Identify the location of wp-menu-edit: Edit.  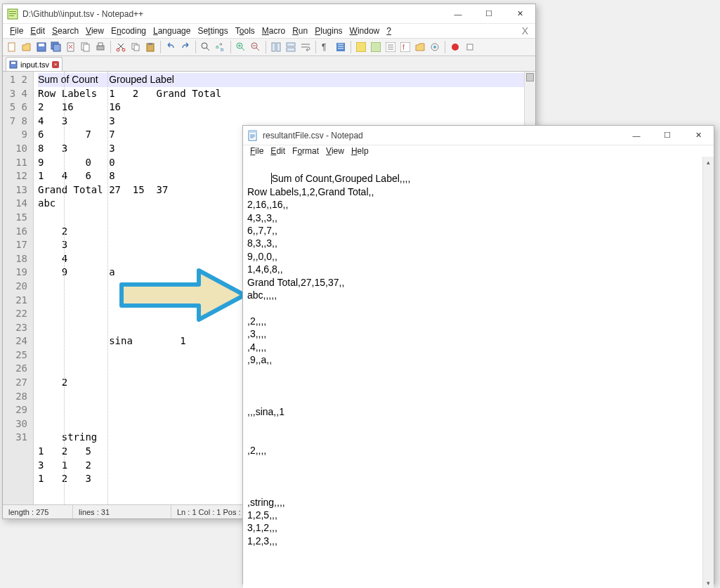
(278, 151).